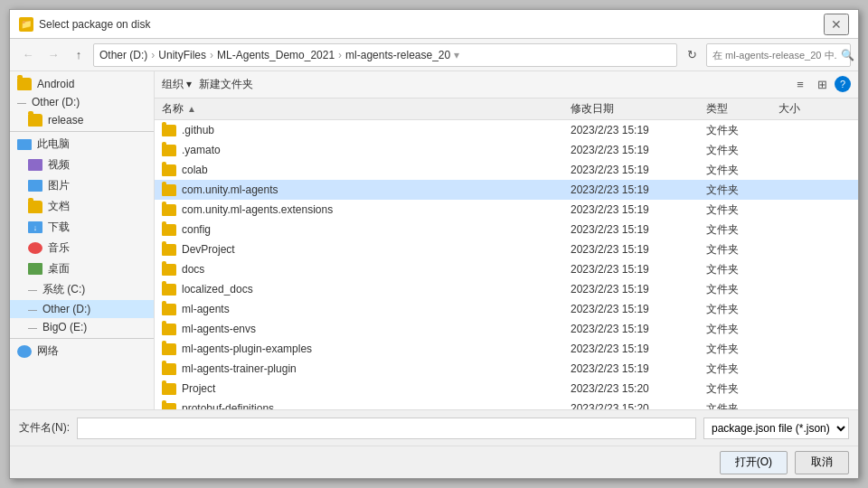 Image resolution: width=868 pixels, height=488 pixels. I want to click on file-row: ml-agents-plugin-examples 2023/2/23 15:1…, so click(506, 349).